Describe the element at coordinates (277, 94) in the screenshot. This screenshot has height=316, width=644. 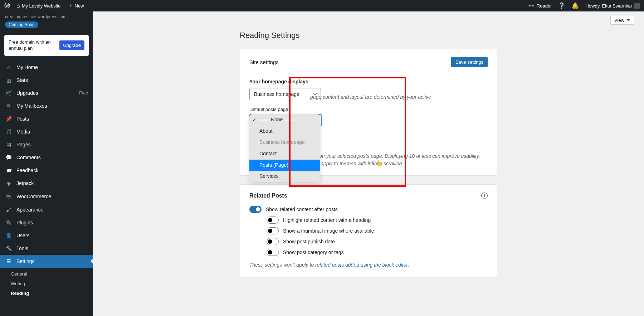
I see `homepage-value: Business homepage` at that location.